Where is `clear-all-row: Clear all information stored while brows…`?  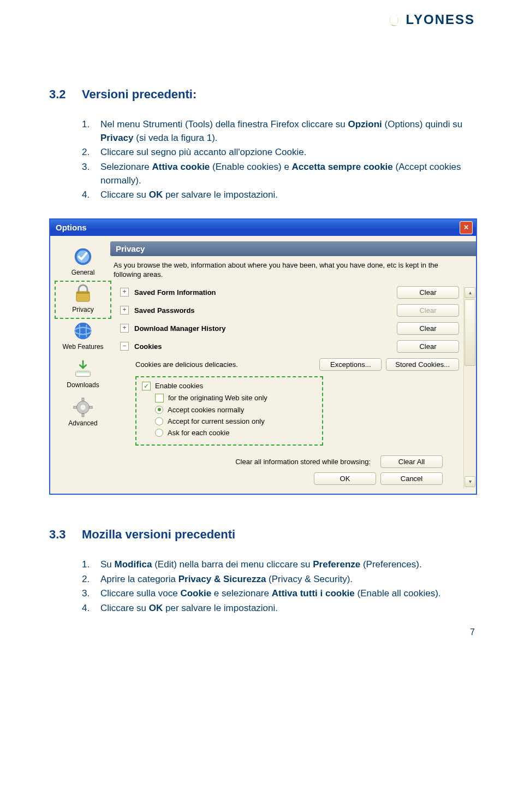
clear-all-row: Clear all information stored while brows… is located at coordinates (289, 459).